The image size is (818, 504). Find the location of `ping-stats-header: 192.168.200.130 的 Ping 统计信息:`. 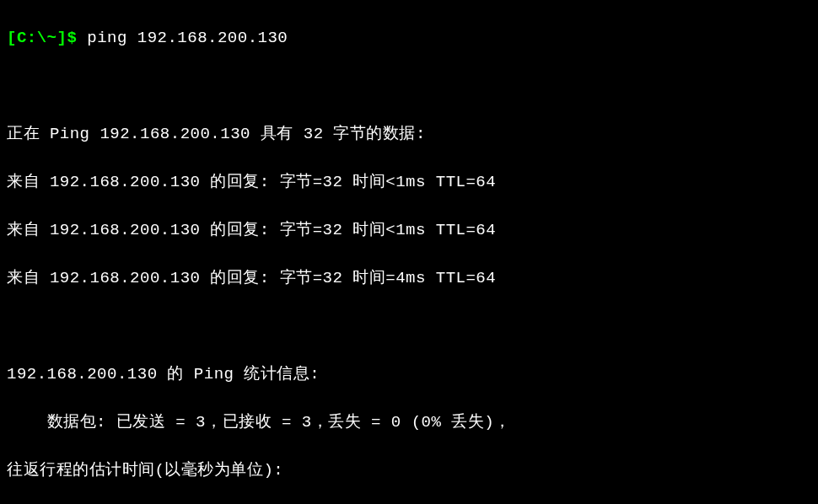

ping-stats-header: 192.168.200.130 的 Ping 统计信息: is located at coordinates (409, 374).